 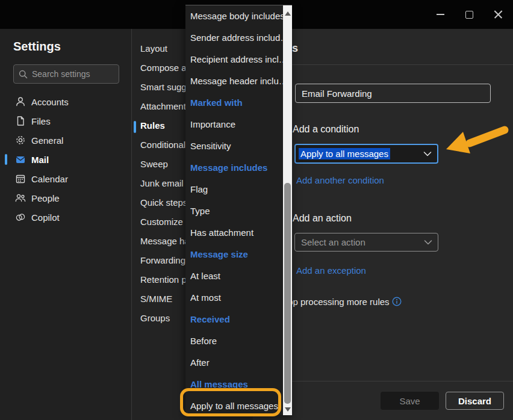 I want to click on arrow-annotation, so click(x=478, y=141).